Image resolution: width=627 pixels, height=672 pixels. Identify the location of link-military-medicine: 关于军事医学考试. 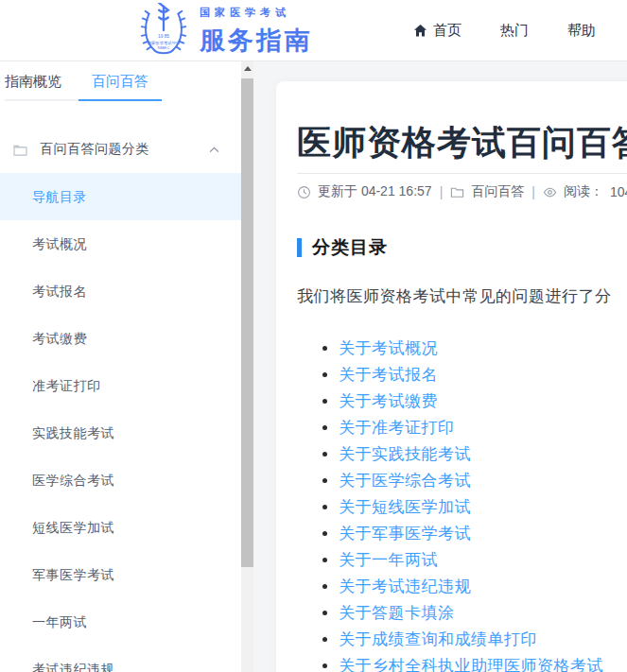
(405, 533).